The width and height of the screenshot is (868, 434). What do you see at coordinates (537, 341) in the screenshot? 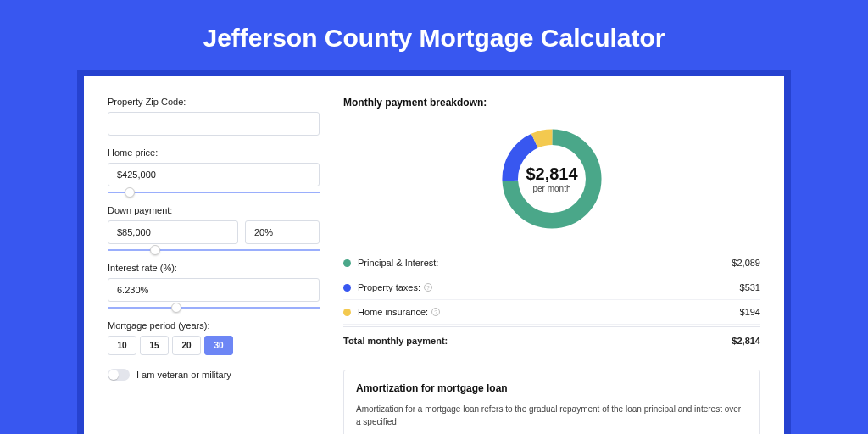
I see `breakdown-label-total: Total monthly payment:` at bounding box center [537, 341].